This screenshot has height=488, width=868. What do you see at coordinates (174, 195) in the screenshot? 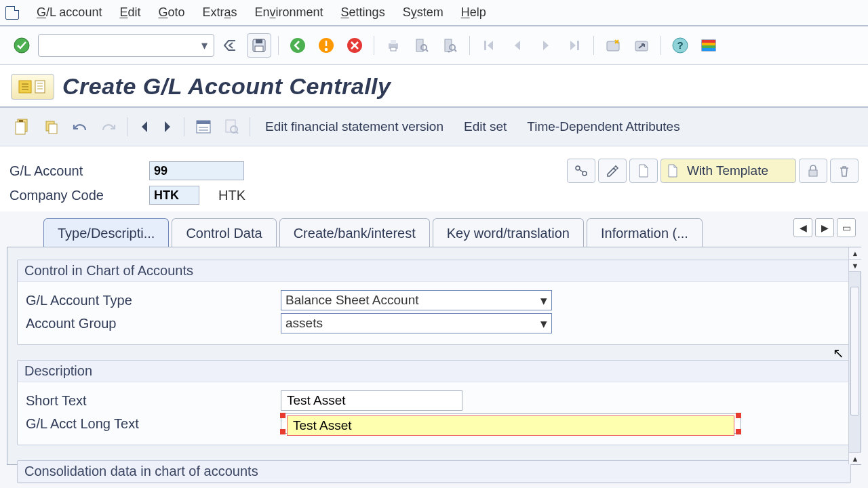
I see `company-code-input` at bounding box center [174, 195].